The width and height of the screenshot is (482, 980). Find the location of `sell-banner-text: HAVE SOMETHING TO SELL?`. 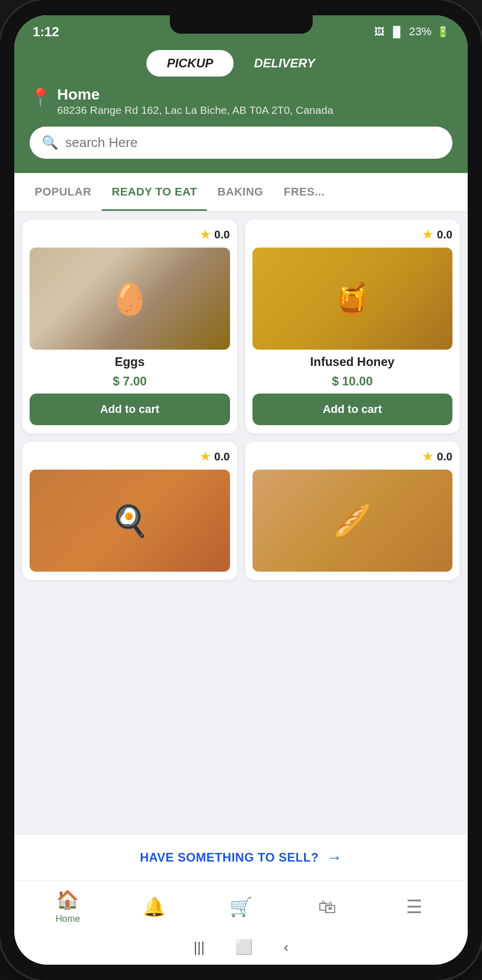

sell-banner-text: HAVE SOMETHING TO SELL? is located at coordinates (230, 857).